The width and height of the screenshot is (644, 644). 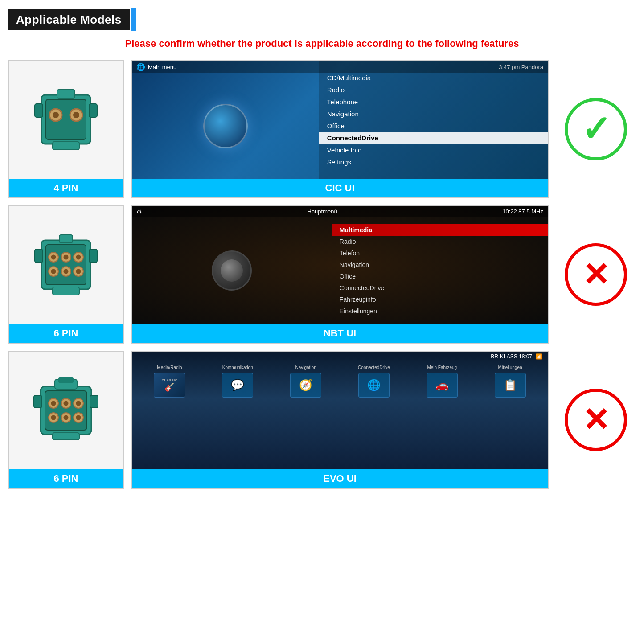 What do you see at coordinates (340, 479) in the screenshot?
I see `evo-label: EVO UI` at bounding box center [340, 479].